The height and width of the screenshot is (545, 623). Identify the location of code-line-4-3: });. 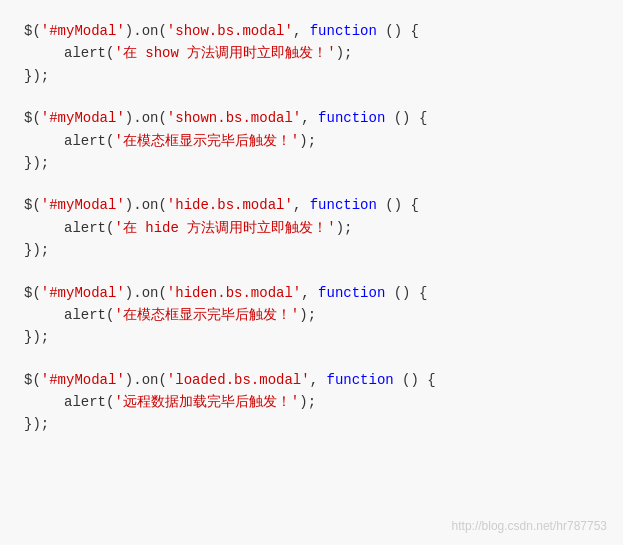
(312, 337).